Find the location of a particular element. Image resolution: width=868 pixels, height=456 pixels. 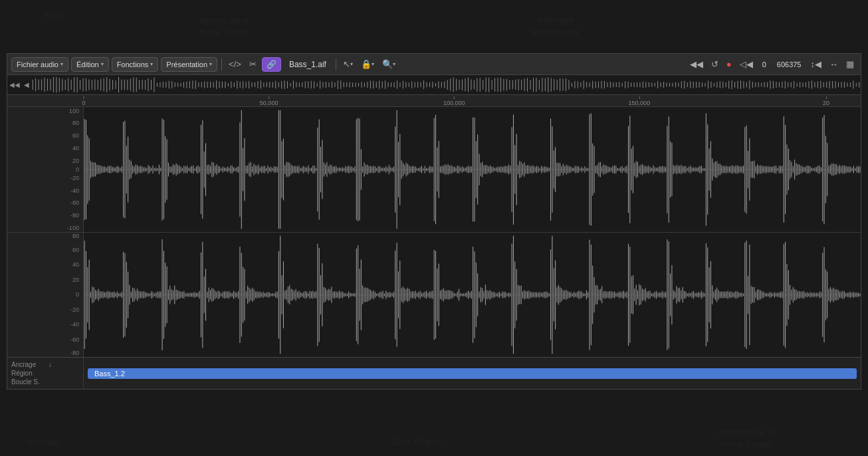

zoom-btn: 🔍 ▾ is located at coordinates (389, 64).